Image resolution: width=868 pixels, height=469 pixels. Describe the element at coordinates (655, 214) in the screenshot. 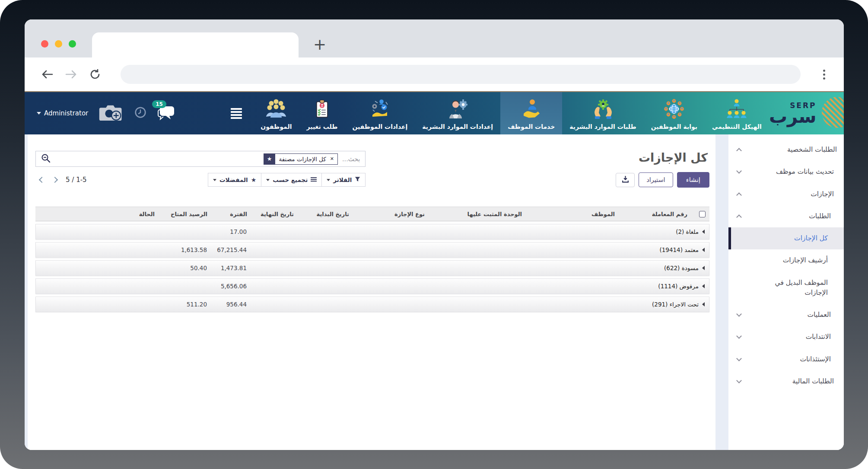

I see `column-header-transaction-number: رقم المعاملة` at that location.